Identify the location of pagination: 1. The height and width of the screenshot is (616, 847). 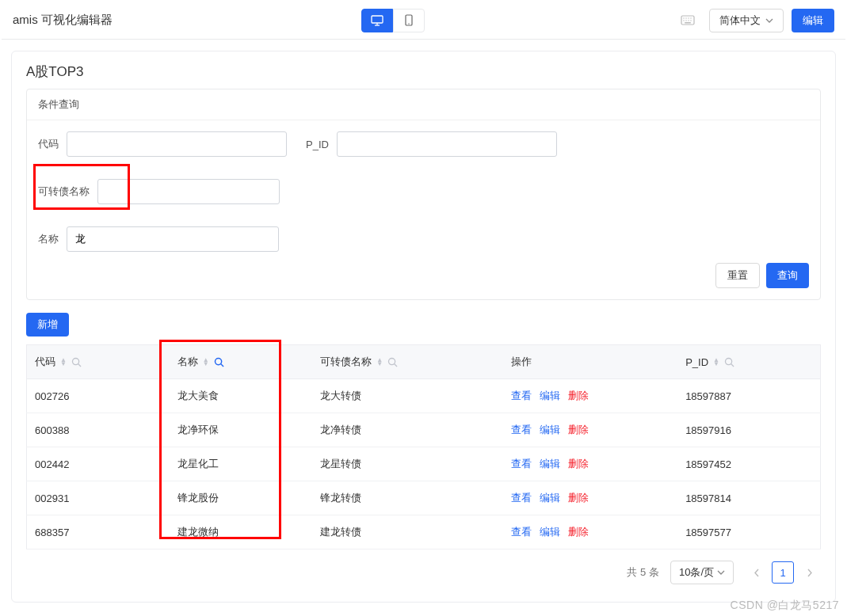
(783, 572).